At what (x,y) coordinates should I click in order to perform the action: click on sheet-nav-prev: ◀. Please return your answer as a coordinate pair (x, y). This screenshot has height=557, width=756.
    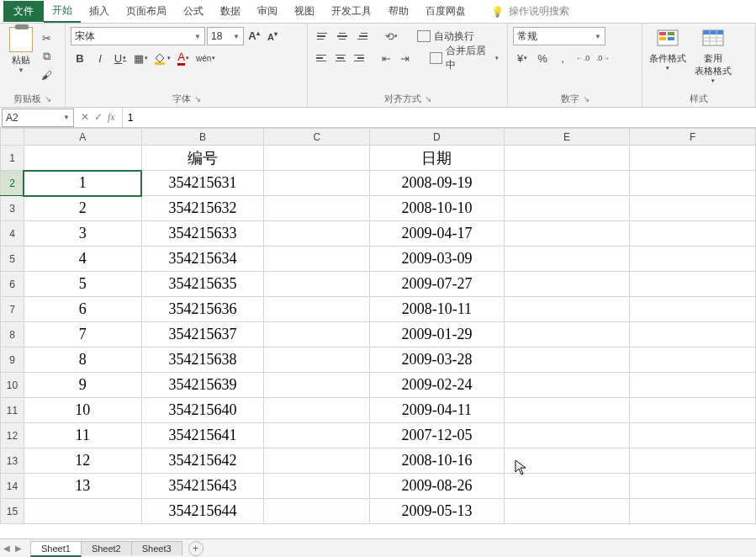
    Looking at the image, I should click on (7, 549).